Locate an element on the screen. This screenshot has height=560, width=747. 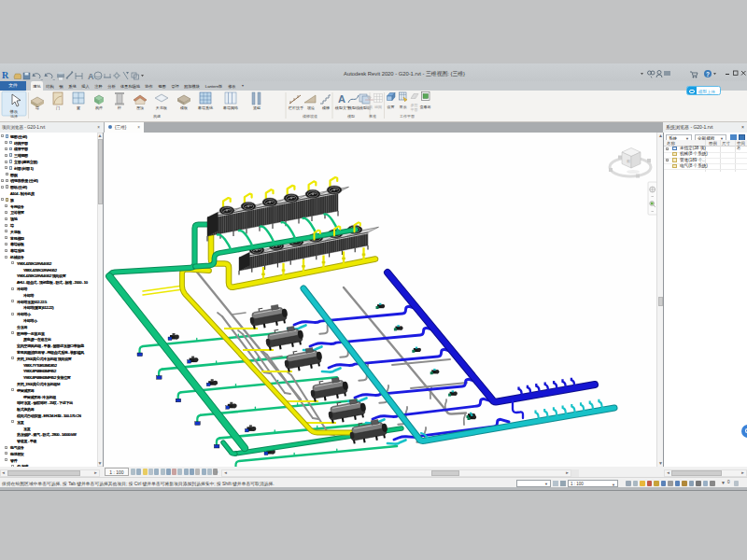
svg-text: 模型 is located at coordinates (351, 116).